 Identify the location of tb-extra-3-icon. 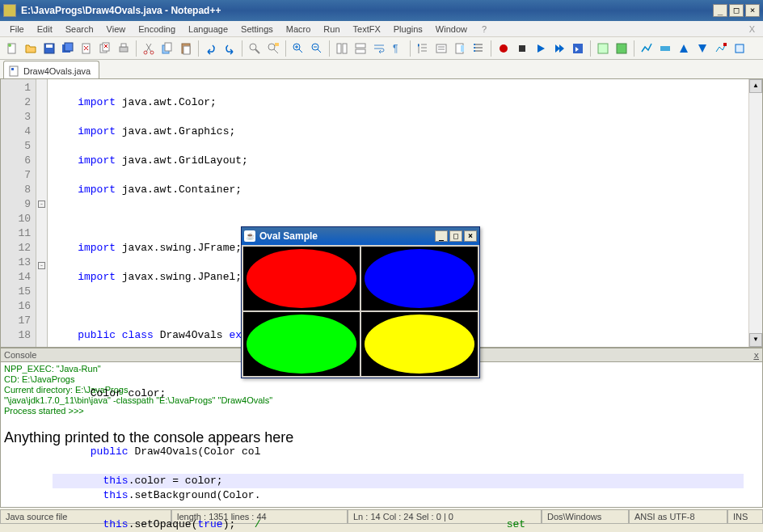
(647, 49).